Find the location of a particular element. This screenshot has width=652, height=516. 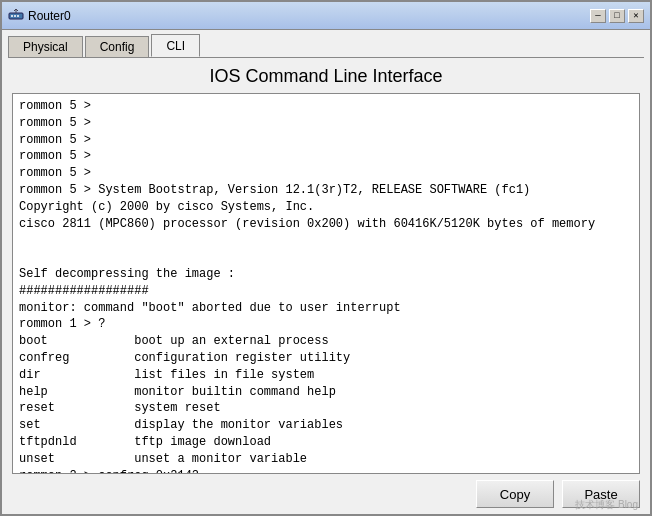

tabs-bar: Physical Config CLI is located at coordinates (326, 44).